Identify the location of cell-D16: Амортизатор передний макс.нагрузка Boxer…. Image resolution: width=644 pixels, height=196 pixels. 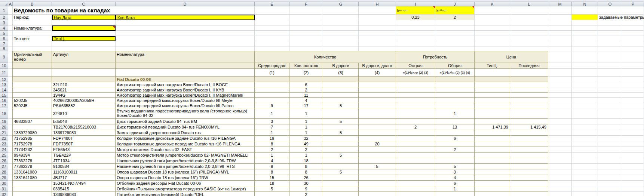
(185, 100).